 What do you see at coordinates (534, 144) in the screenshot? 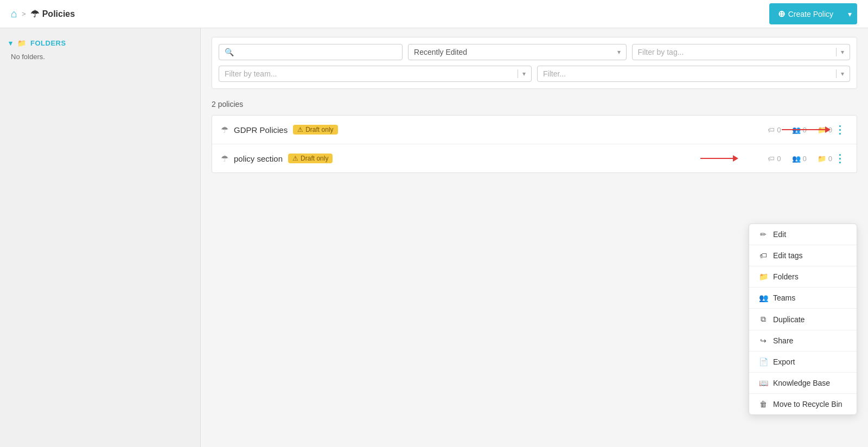
I see `policy-list: ☂ GDPR Policies ⚠ Draft only 🏷 0 👥 0` at bounding box center [534, 144].